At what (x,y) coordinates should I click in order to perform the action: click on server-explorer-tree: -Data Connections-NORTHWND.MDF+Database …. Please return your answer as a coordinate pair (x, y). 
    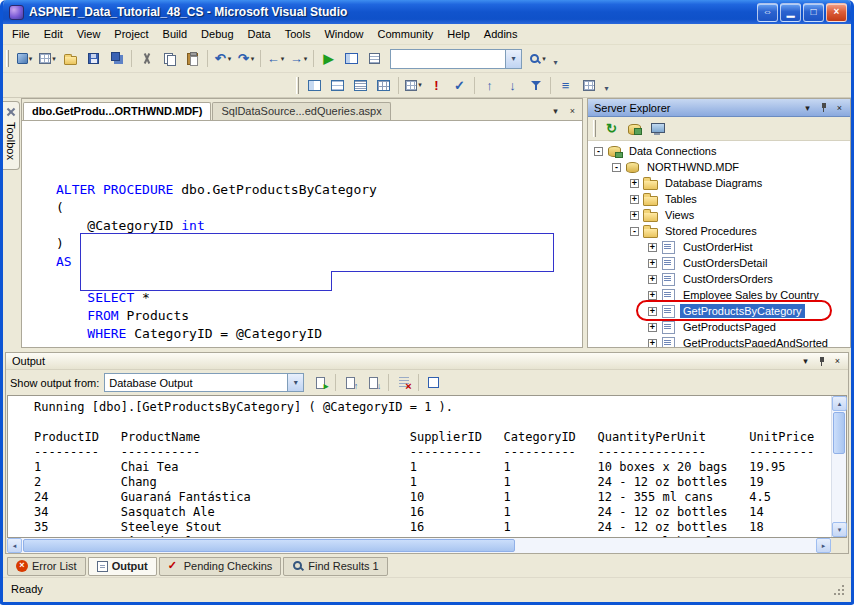
    Looking at the image, I should click on (719, 244).